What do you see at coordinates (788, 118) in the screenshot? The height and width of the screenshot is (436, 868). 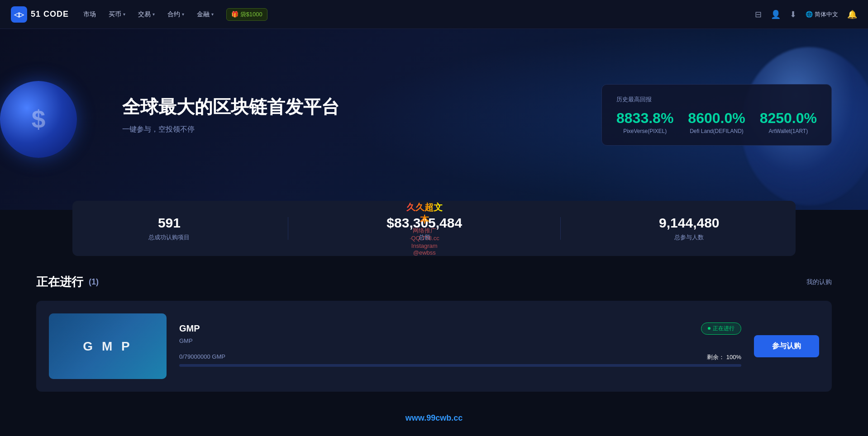 I see `stat-value-2: 8250.0%` at bounding box center [788, 118].